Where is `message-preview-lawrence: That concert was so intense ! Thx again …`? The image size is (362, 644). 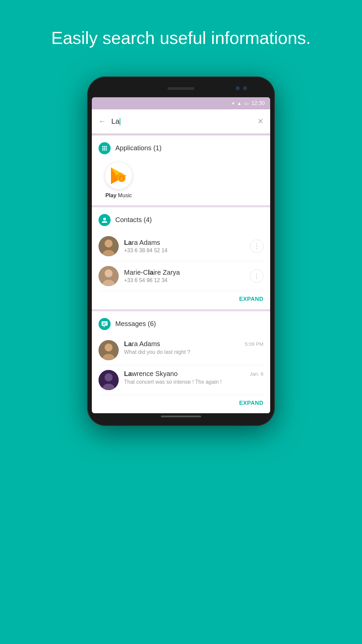 message-preview-lawrence: That concert was so intense ! Thx again … is located at coordinates (194, 382).